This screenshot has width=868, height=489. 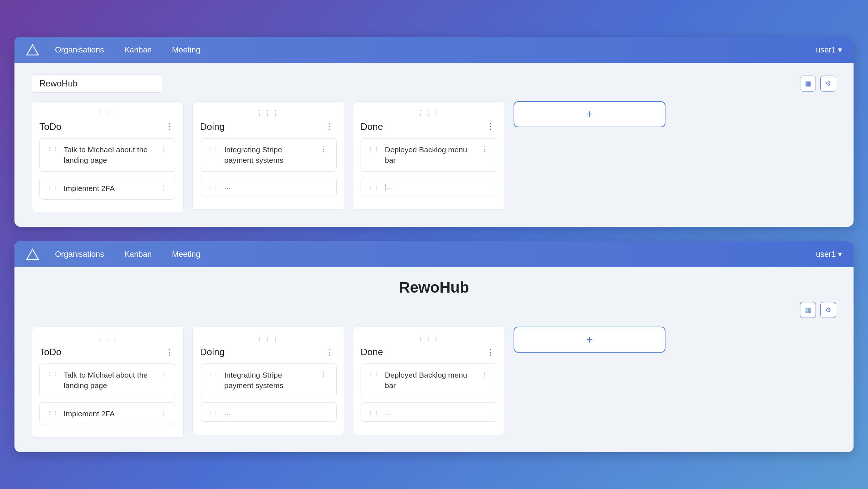 What do you see at coordinates (268, 381) in the screenshot?
I see `column-doing-2: ⋮⋮⋮ Doing ⋮ ⋮⋮ Integrating Stripe paymen…` at bounding box center [268, 381].